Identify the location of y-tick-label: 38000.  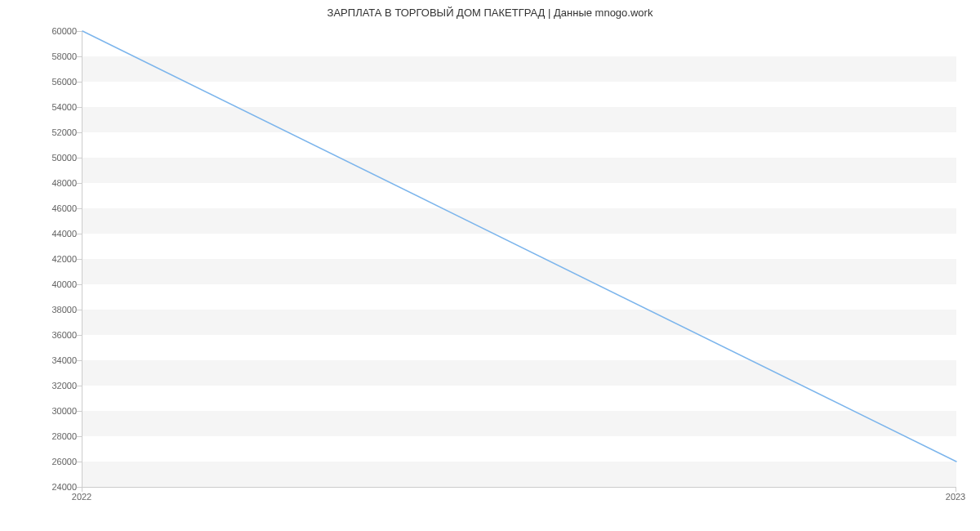
(52, 310).